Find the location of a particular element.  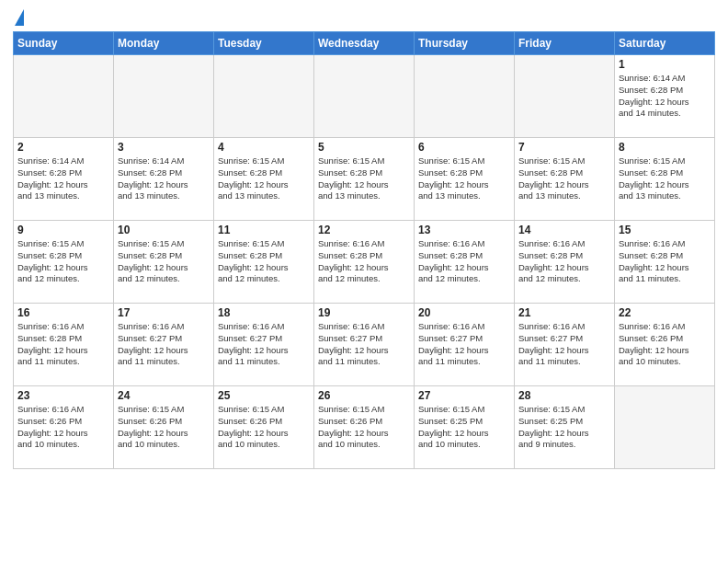

day-number: 7 is located at coordinates (564, 147).